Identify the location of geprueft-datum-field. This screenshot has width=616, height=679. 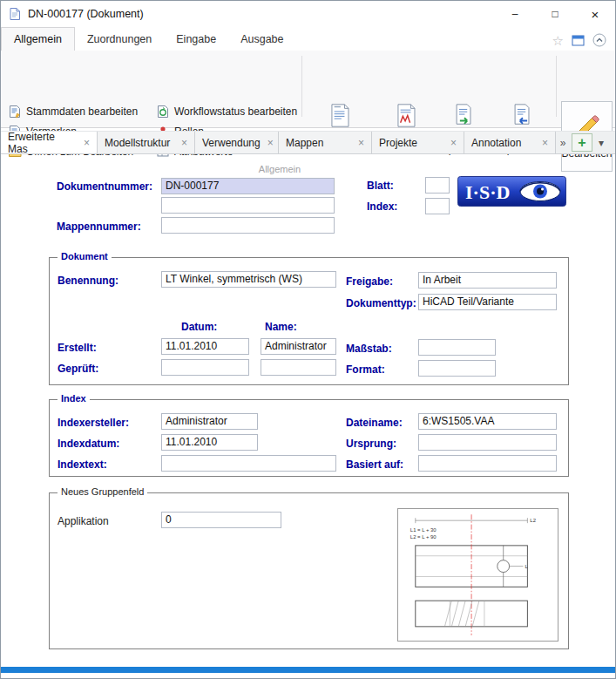
(206, 368).